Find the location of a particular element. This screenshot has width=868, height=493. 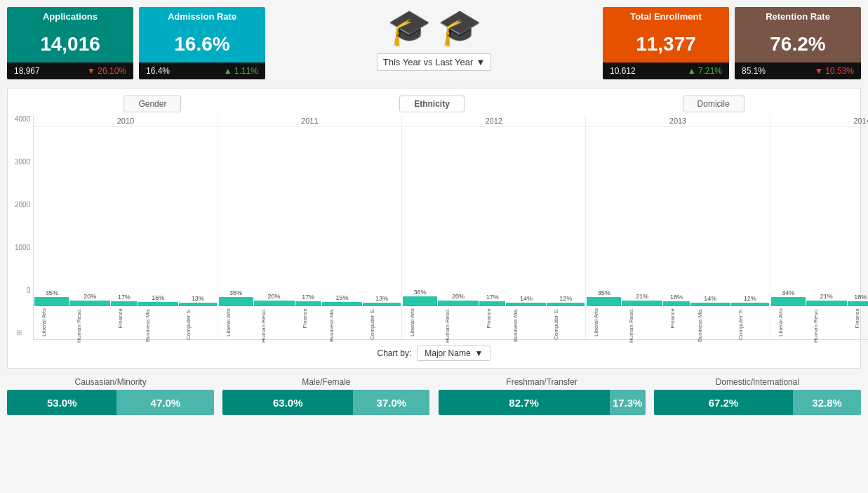

admission-change: ▲ 1.11% is located at coordinates (241, 71).